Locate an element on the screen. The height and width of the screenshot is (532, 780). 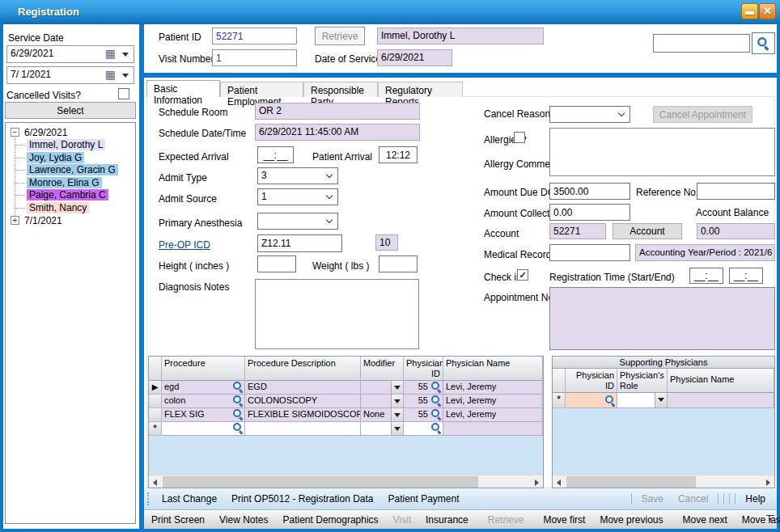
retrieve-nav-button: Retrieve is located at coordinates (507, 520).